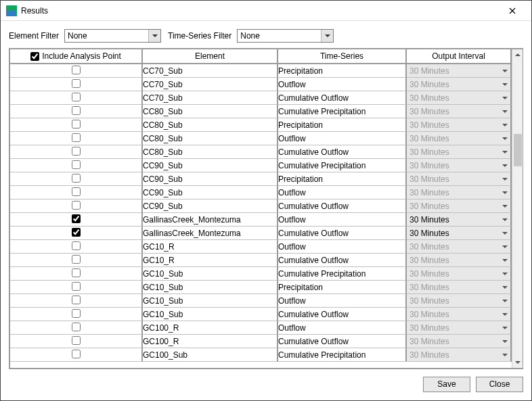 This screenshot has width=532, height=401. I want to click on timeseries-filter-combo: None, so click(286, 36).